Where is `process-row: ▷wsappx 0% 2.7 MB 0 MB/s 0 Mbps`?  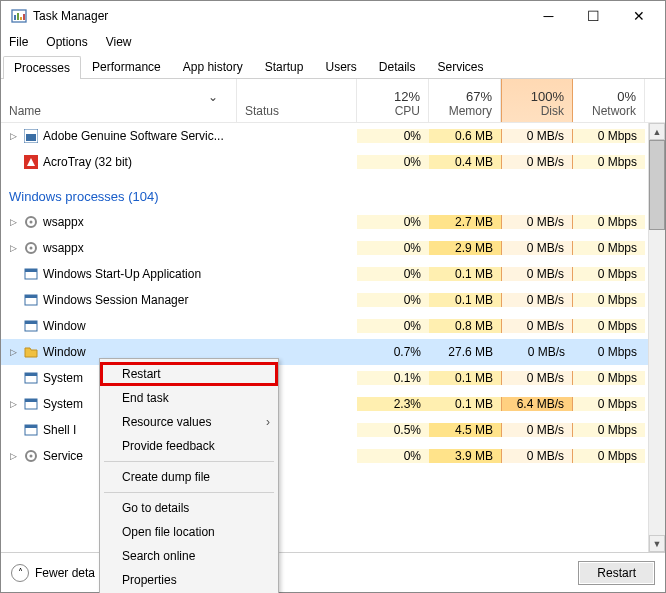
process-row: ▷wsappx 0% 2.7 MB 0 MB/s 0 Mbps is located at coordinates (324, 222).